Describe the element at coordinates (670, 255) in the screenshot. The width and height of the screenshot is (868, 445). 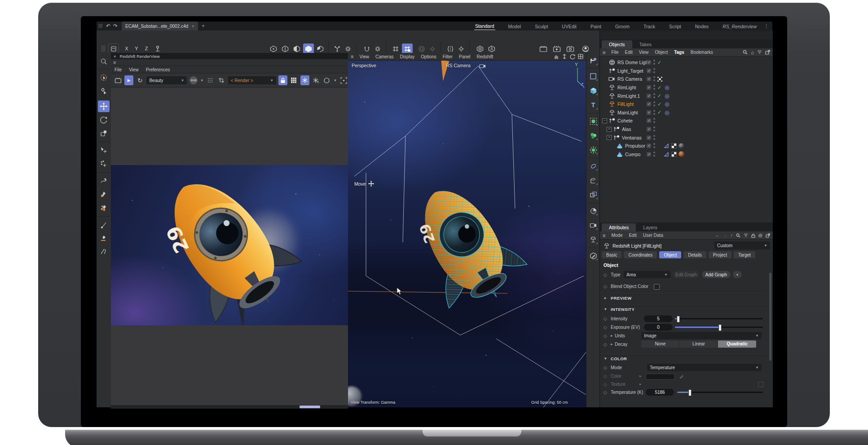
I see `section-tab-object: Object` at that location.